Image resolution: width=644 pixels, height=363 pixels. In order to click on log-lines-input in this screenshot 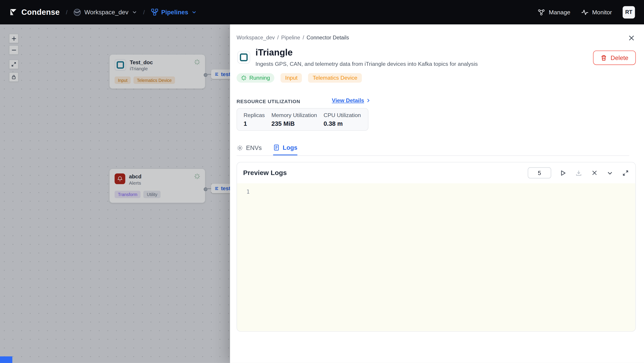, I will do `click(540, 173)`.